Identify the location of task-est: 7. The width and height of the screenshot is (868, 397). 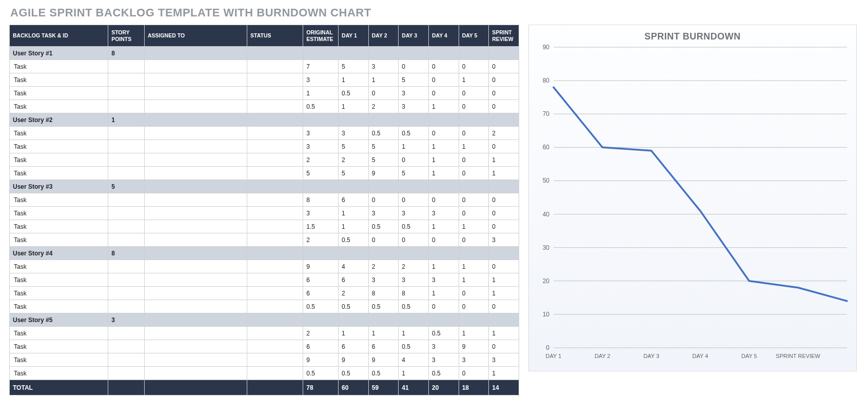
(321, 67).